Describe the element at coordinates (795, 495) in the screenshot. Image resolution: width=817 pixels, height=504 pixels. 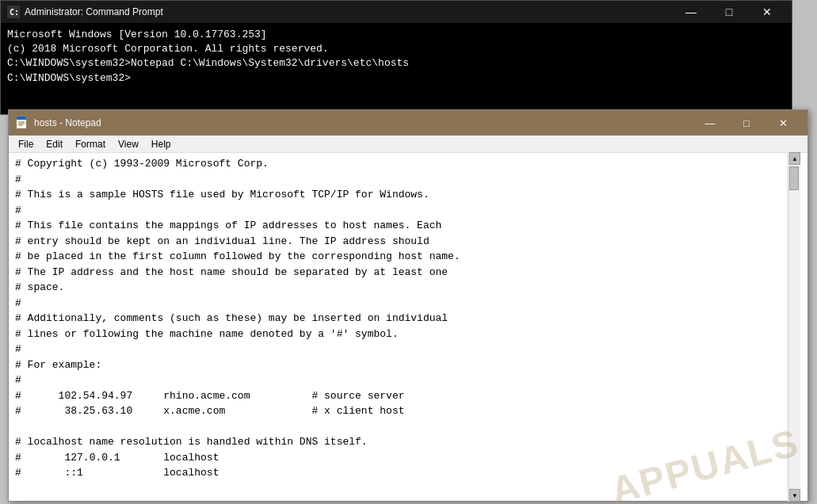
I see `scroll-down-button: ▼` at that location.